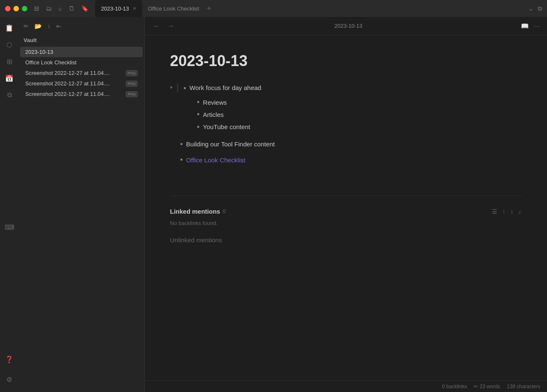 The height and width of the screenshot is (392, 547). What do you see at coordinates (8, 8) in the screenshot?
I see `close-button` at bounding box center [8, 8].